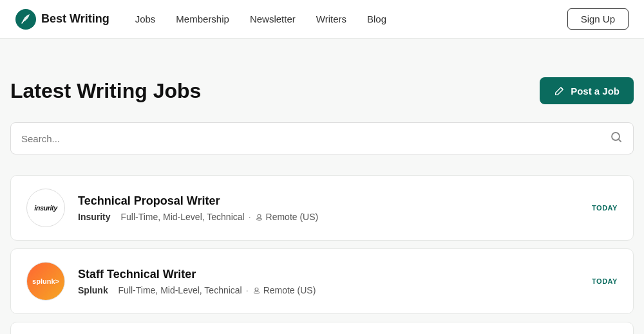  I want to click on nav-jobs: Jobs, so click(146, 19).